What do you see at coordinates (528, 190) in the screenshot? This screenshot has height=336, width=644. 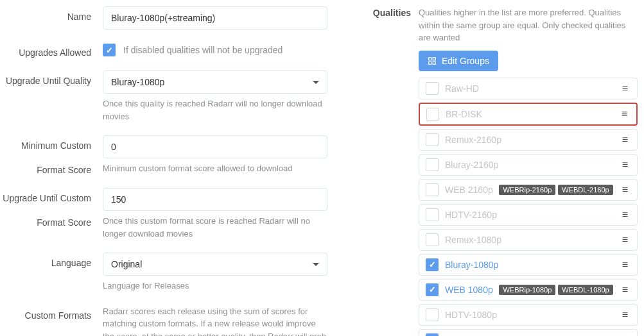 I see `quality-item: WEB 2160pWEBRip-2160pWEBDL-2160p≡` at bounding box center [528, 190].